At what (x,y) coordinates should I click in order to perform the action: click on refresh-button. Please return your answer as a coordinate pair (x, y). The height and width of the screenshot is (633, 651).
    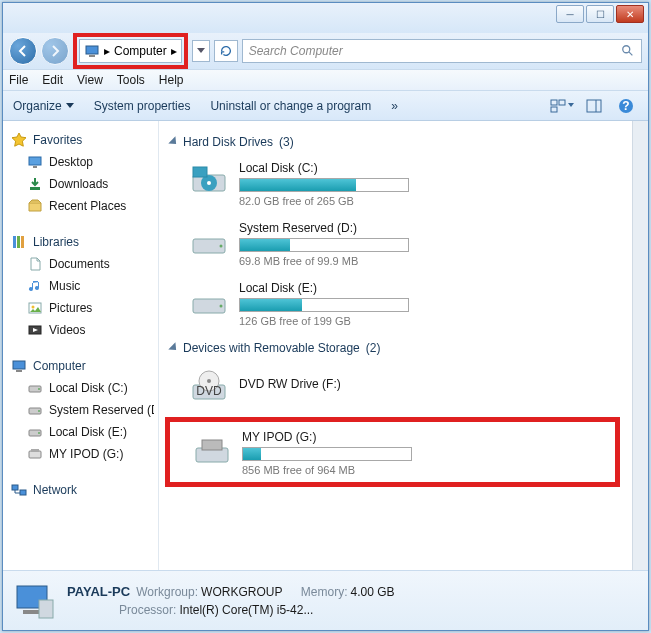
    Looking at the image, I should click on (226, 51).